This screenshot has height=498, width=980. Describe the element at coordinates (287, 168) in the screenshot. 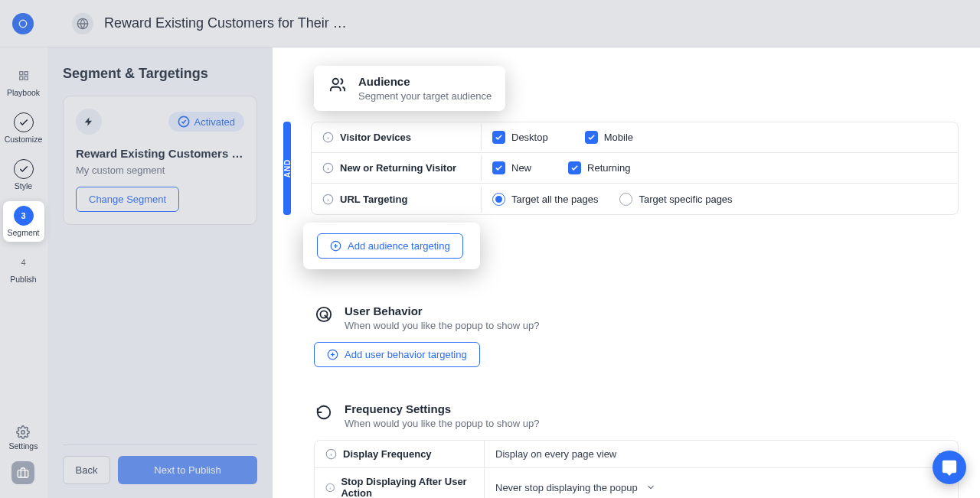

I see `and-rail: AND` at that location.